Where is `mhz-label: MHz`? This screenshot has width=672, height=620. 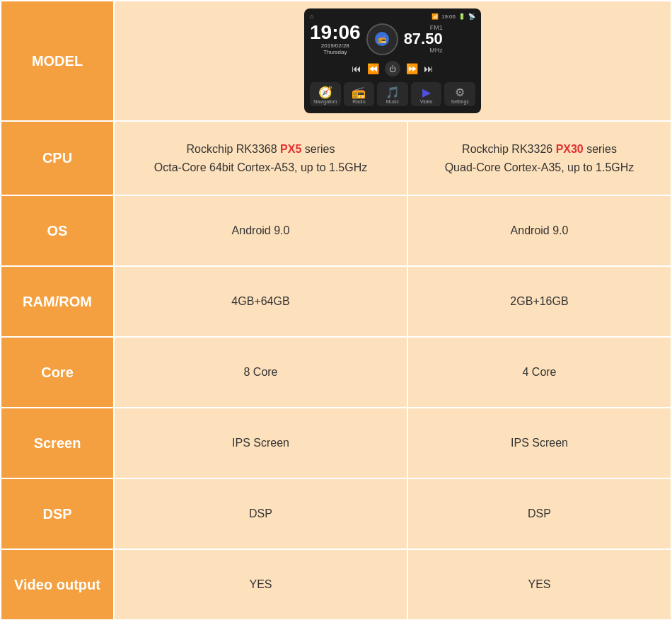
mhz-label: MHz is located at coordinates (423, 50).